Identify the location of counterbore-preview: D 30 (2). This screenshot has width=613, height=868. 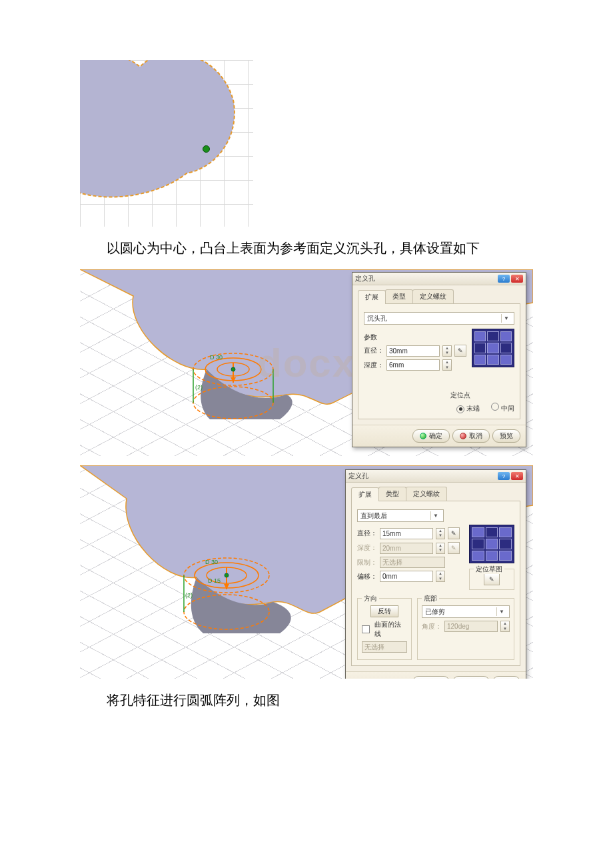
(233, 383).